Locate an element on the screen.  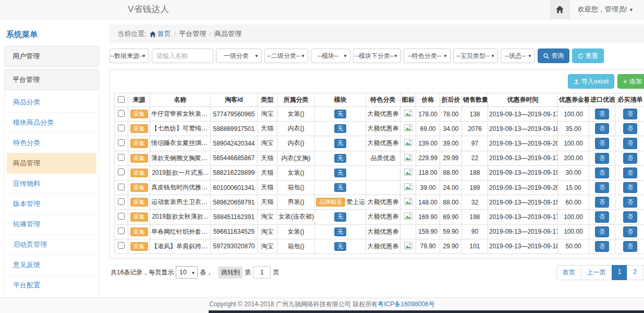
pagination-buttons: 首页上一页12下一页末页 is located at coordinates (600, 272).